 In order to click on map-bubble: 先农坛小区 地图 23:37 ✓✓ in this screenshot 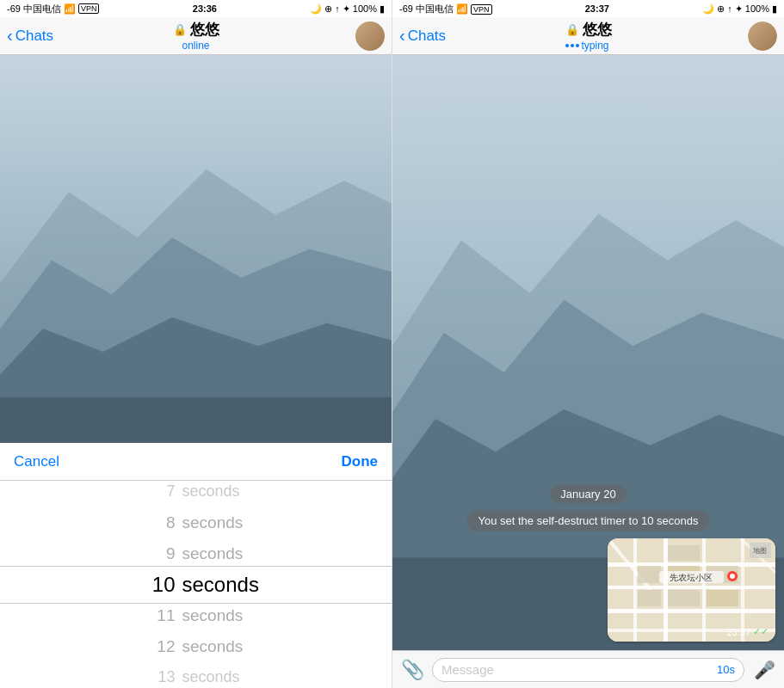, I will do `click(692, 590)`.